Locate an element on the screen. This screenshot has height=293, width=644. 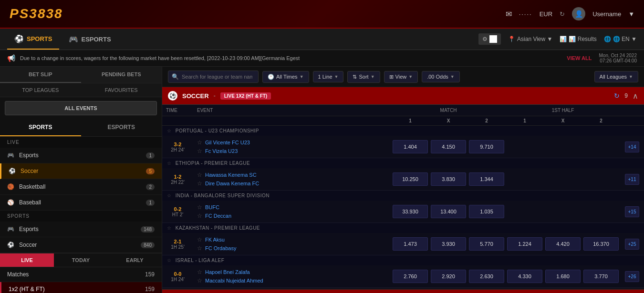
odds-btn-4-6: 16.370 is located at coordinates (601, 244).